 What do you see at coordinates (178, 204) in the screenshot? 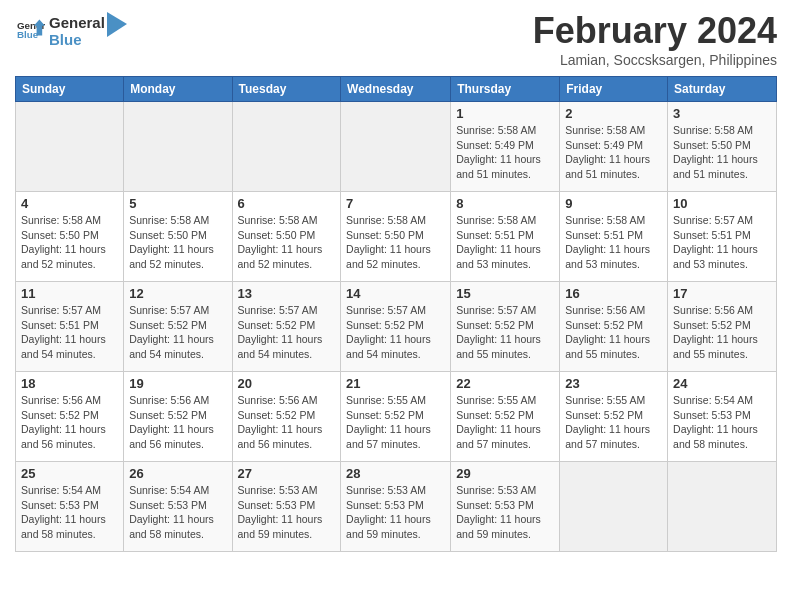
I see `day-number: 5` at bounding box center [178, 204].